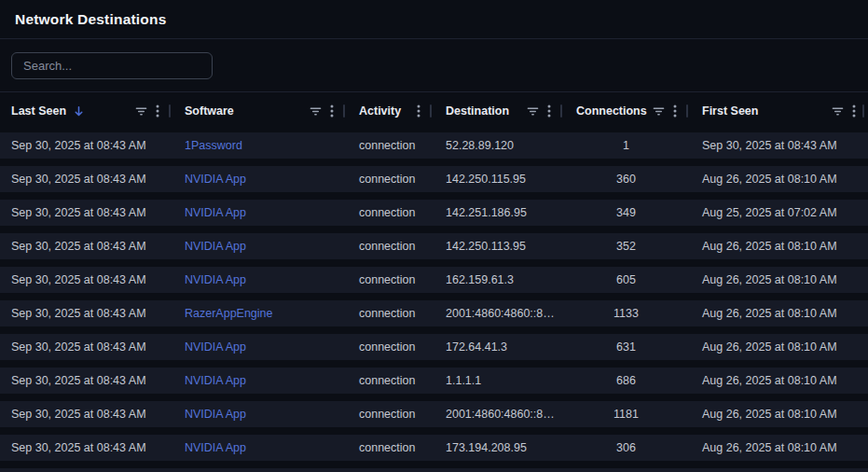 This screenshot has height=472, width=868. I want to click on cell-destination: 52.28.89.120, so click(498, 146).